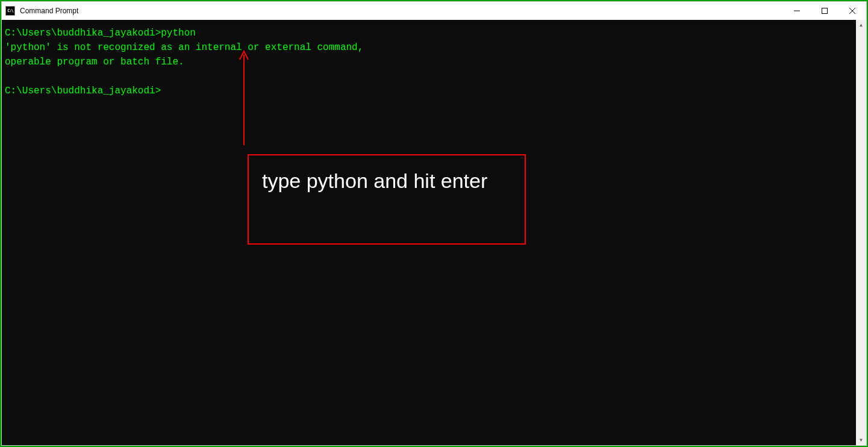 This screenshot has height=447, width=868. I want to click on scroll-up-arrow-icon: ▲, so click(861, 25).